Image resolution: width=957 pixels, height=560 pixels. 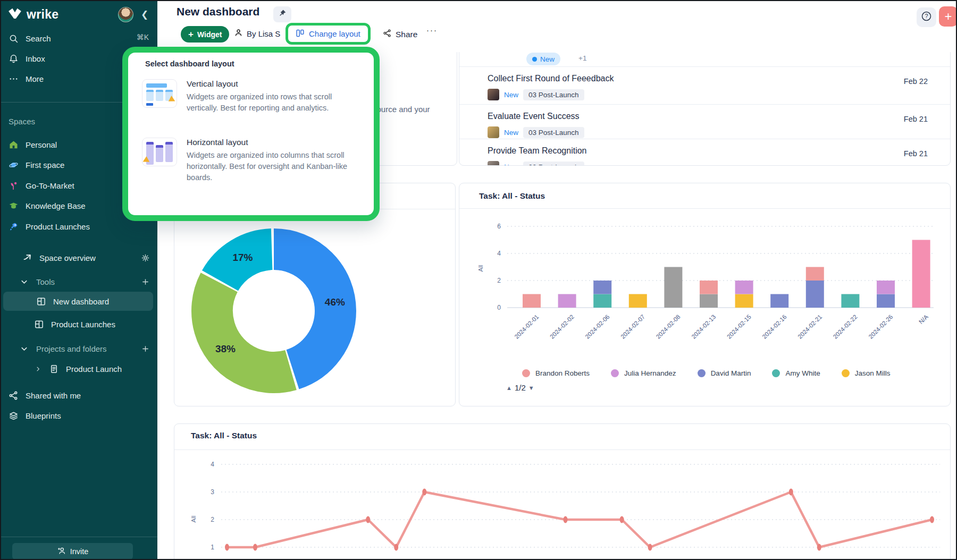 What do you see at coordinates (705, 152) in the screenshot?
I see `task-row: Provide Team RecognitionNew03 Post-Launc…` at bounding box center [705, 152].